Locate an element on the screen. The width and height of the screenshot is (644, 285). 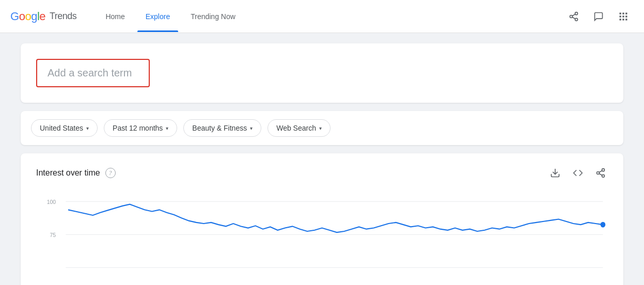
header-icons is located at coordinates (599, 17).